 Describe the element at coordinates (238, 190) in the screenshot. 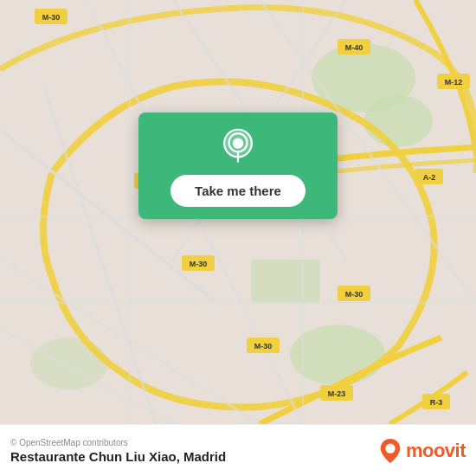

I see `take-me-there-button: Take me there` at that location.